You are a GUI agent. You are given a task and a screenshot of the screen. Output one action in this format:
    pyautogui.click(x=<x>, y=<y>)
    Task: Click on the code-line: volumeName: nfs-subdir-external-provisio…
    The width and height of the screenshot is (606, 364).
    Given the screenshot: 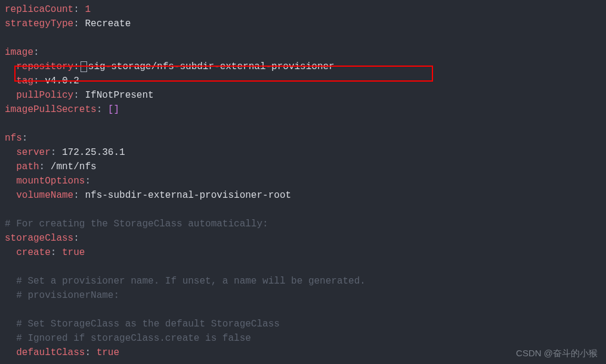 What is the action you would take?
    pyautogui.click(x=305, y=195)
    